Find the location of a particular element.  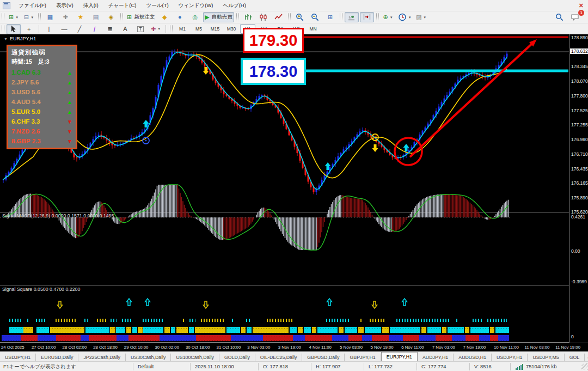

connection-bars-icon is located at coordinates (519, 367).